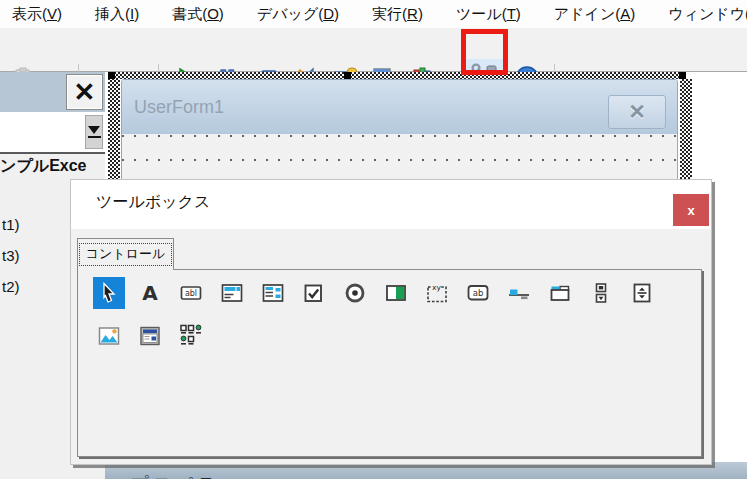 Image resolution: width=747 pixels, height=479 pixels. Describe the element at coordinates (519, 293) in the screenshot. I see `control-tabstrip-icon` at that location.